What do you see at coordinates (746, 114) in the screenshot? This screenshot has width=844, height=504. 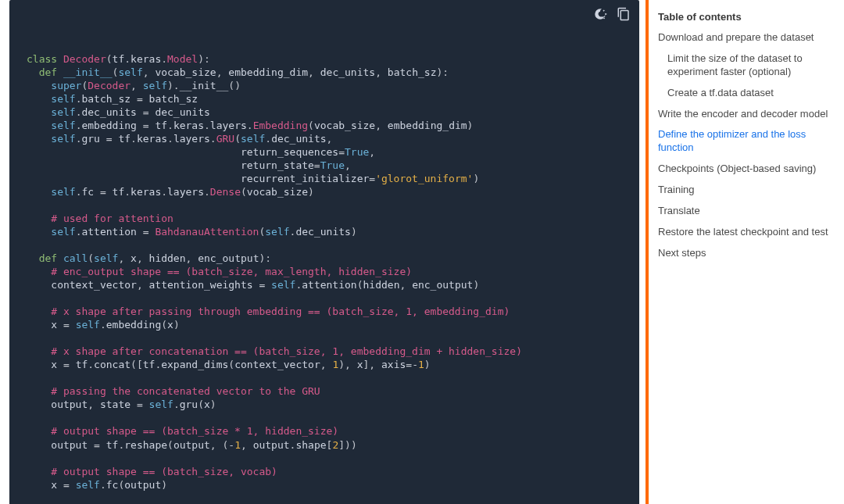 I see `toc-link-3: Write the encoder and decoder model` at bounding box center [746, 114].